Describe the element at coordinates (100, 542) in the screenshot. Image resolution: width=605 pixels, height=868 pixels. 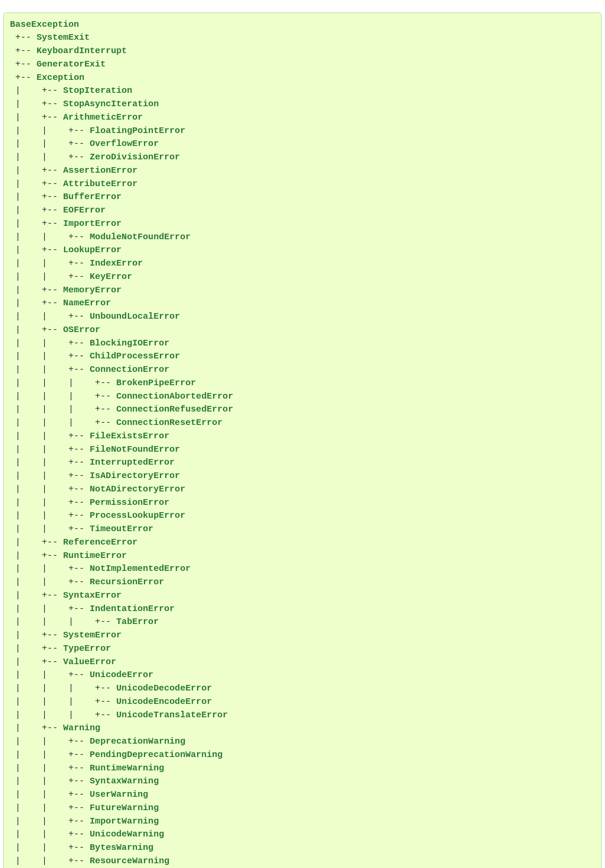
I see `tree-node: ReferenceError` at that location.